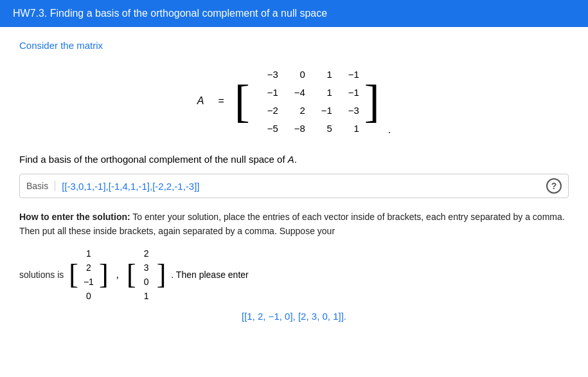  I want to click on vector1-wrapper: [ 1 2 −1 0 ], so click(89, 275).